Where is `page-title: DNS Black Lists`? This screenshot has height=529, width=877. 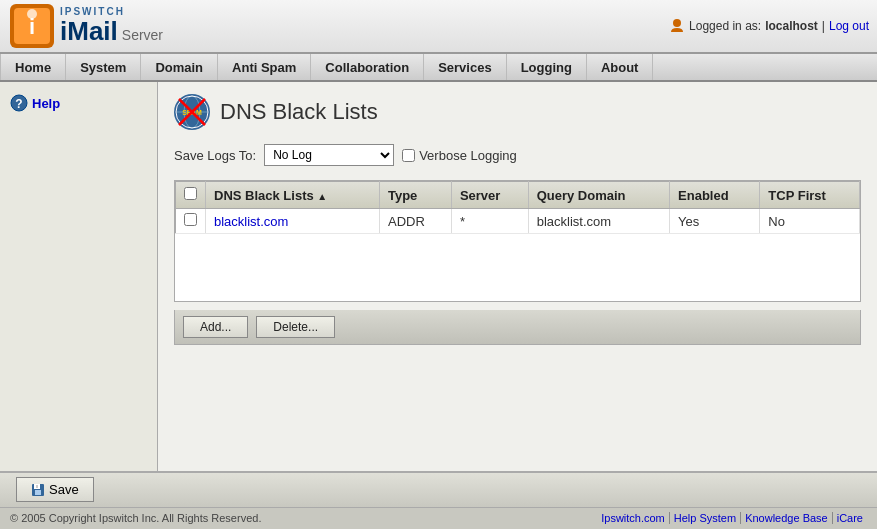
page-title: DNS Black Lists is located at coordinates (299, 112).